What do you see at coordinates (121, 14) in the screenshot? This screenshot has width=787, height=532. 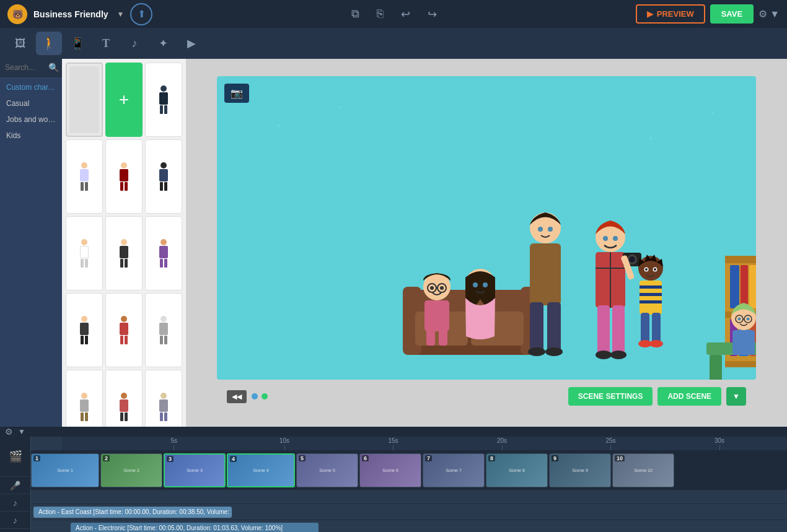 I see `brand-dropdown-arrow: ▼` at bounding box center [121, 14].